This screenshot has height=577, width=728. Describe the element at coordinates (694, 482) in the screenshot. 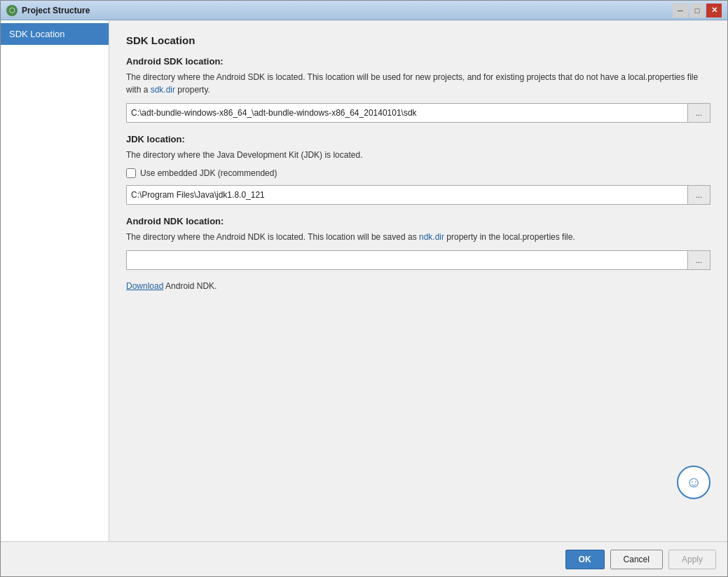

I see `help-icon: ☺` at that location.